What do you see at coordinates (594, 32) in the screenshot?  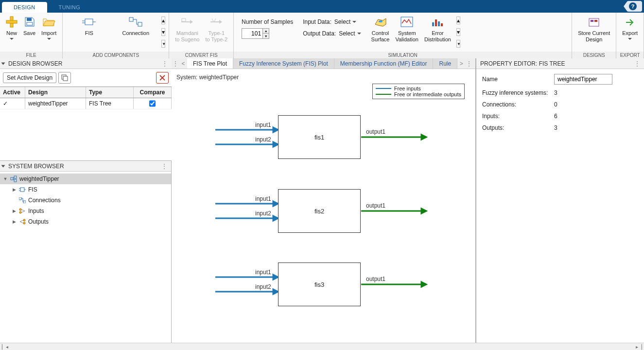 I see `store-design-button: Store Current Design` at bounding box center [594, 32].